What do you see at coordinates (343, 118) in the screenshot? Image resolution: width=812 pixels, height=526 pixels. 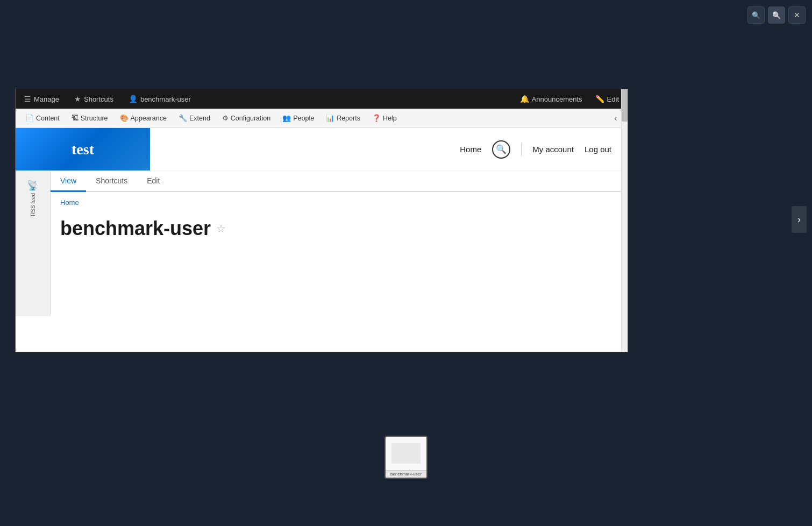 I see `nav-reports: 📊 Reports` at bounding box center [343, 118].